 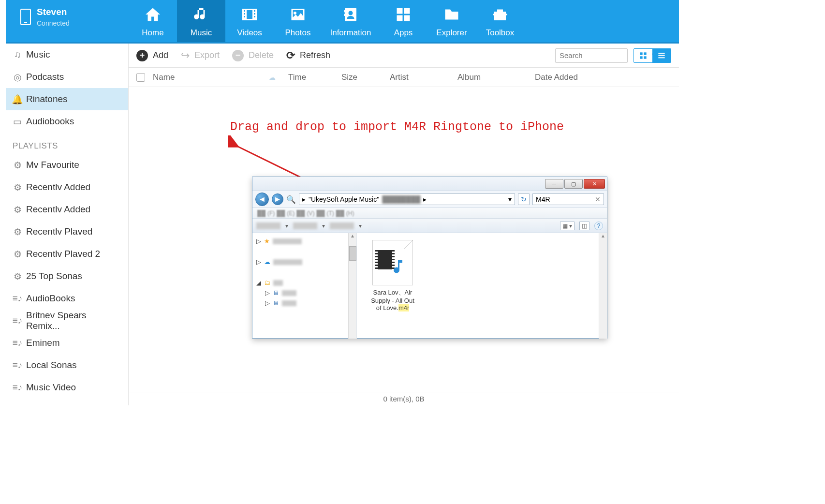 What do you see at coordinates (429, 184) in the screenshot?
I see `explorer-titlebar: ─ ▢ ✕` at bounding box center [429, 184].